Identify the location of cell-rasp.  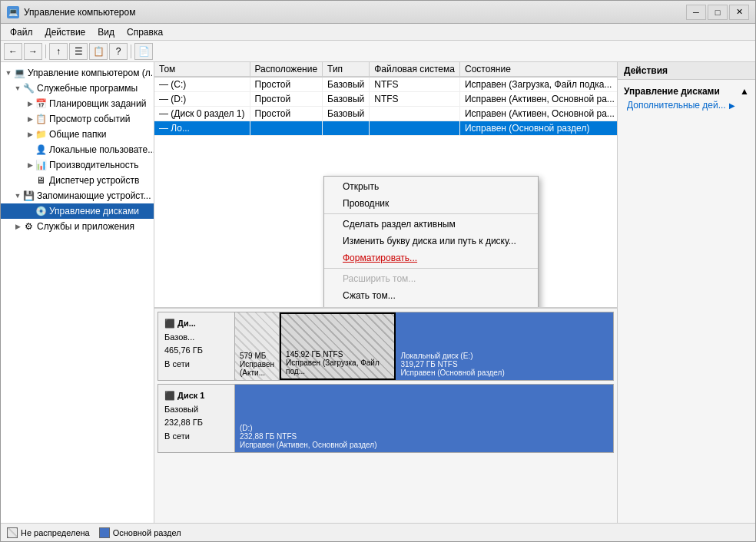
(286, 129).